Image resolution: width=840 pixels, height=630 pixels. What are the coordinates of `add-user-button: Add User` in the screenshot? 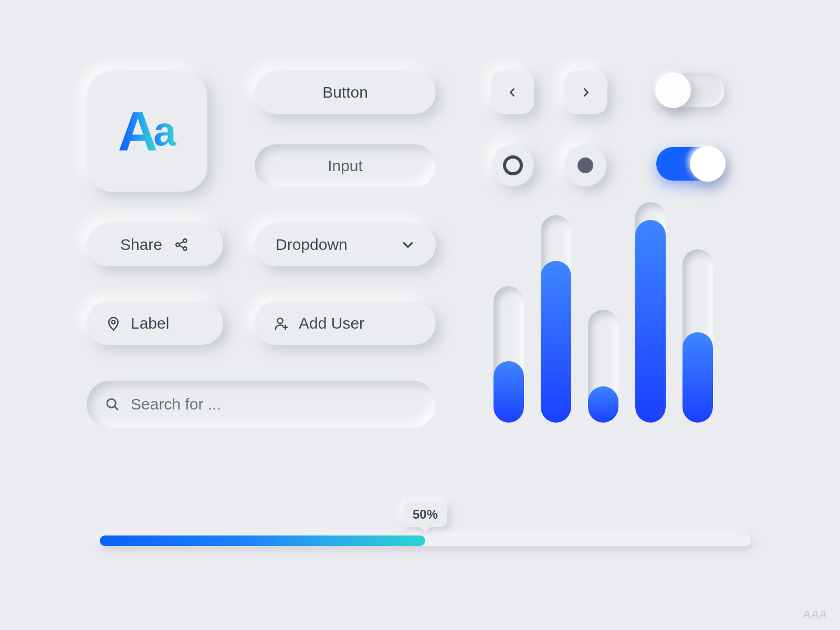 It's located at (345, 323).